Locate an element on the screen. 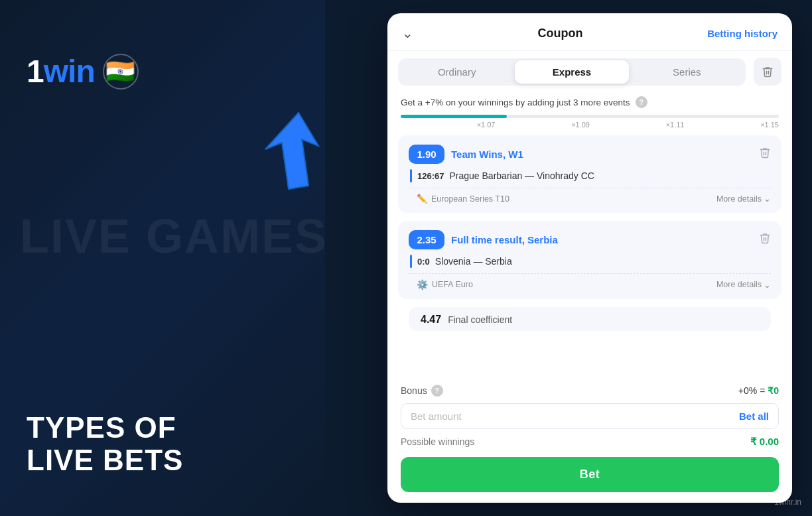 This screenshot has height=516, width=812. types-text-block: TYPES OF LIVE BETS is located at coordinates (105, 444).